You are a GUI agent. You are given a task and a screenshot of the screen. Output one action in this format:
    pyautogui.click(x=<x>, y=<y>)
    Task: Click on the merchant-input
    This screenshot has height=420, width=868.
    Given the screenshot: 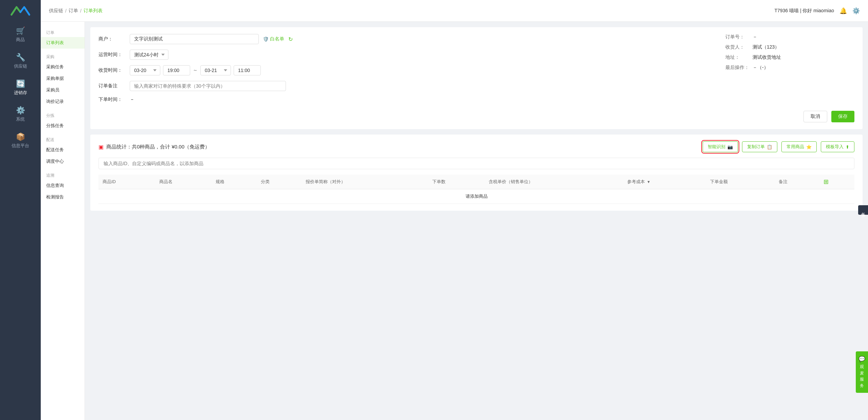 What is the action you would take?
    pyautogui.click(x=194, y=39)
    